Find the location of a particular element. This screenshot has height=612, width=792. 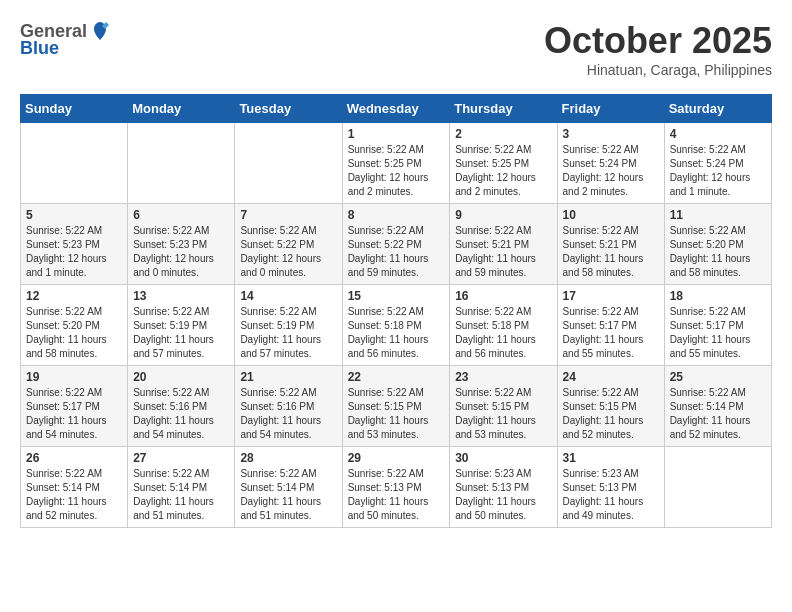

weekday-header: Thursday is located at coordinates (504, 109).